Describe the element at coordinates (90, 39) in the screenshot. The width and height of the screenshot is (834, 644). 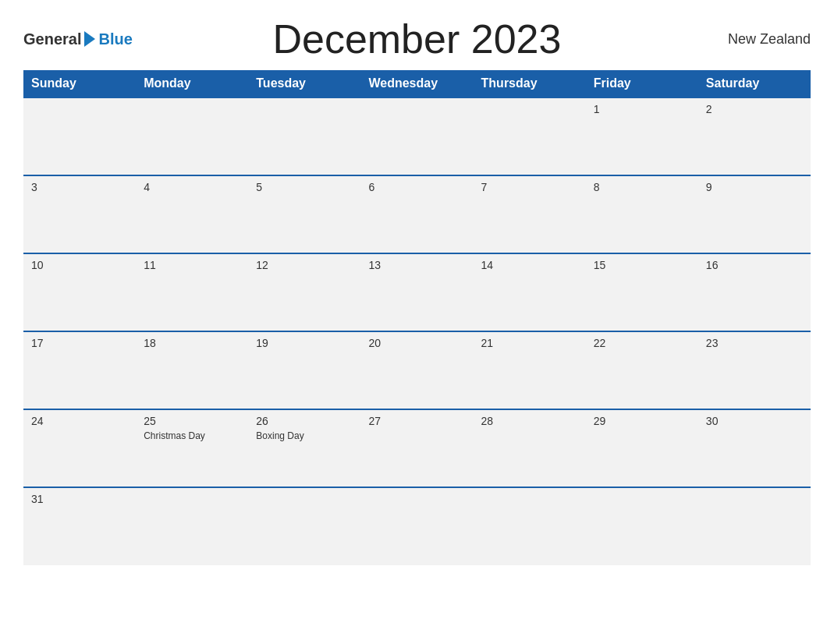
I see `logo-triangle-icon` at that location.